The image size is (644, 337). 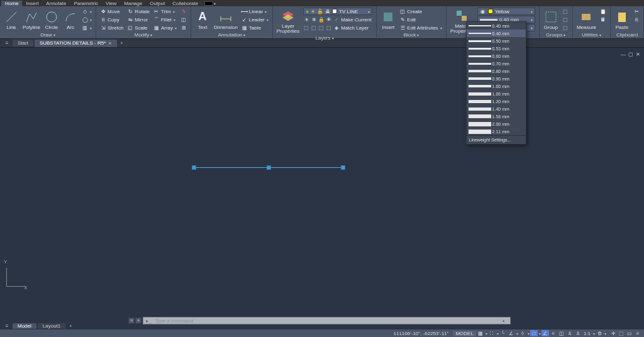 What do you see at coordinates (112, 19) in the screenshot?
I see `copy-tool: ⎘Copy` at bounding box center [112, 19].